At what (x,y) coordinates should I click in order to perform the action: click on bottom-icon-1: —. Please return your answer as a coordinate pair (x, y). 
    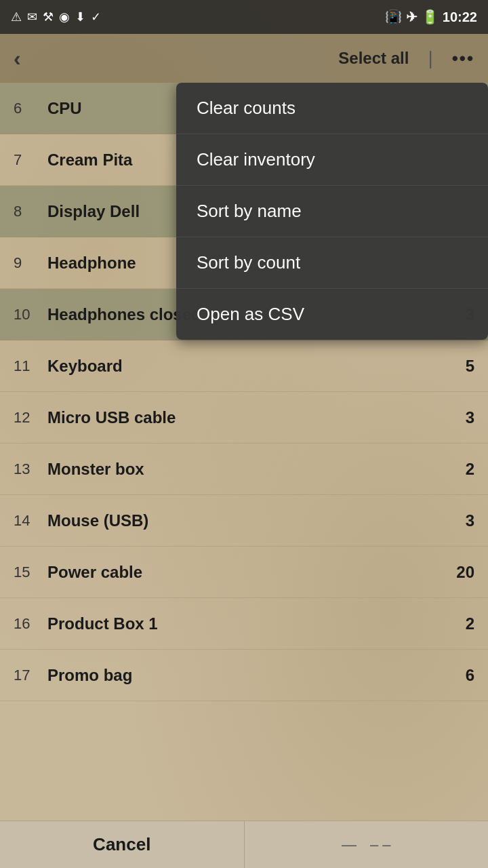
    Looking at the image, I should click on (349, 845).